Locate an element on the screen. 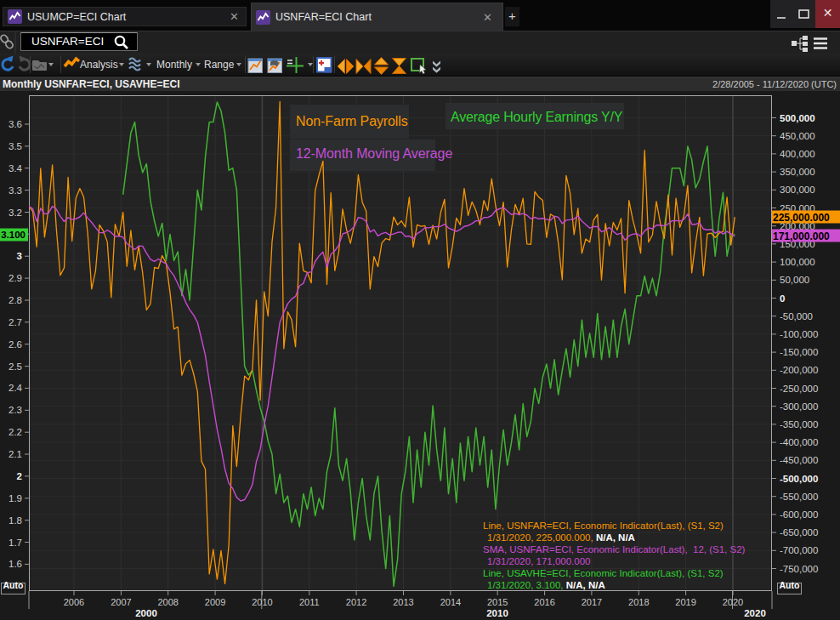 Image resolution: width=840 pixels, height=620 pixels. svg-text:Line, USNFAR=ECI, Economic Ind: Line, USNFAR=ECI, Economic Indicator(Las… is located at coordinates (604, 526).